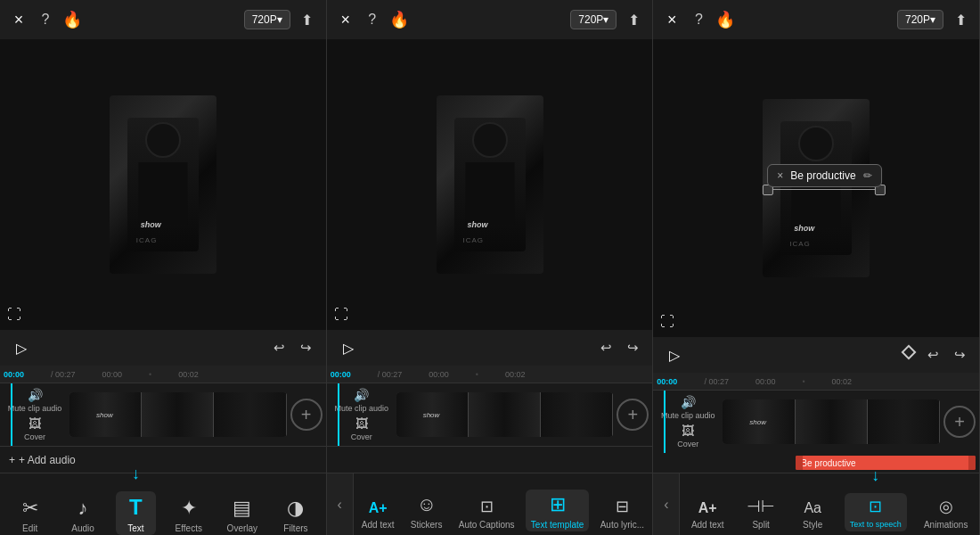  What do you see at coordinates (362, 400) in the screenshot?
I see `mute-button-2: 🔊 Mute clip audio` at bounding box center [362, 400].